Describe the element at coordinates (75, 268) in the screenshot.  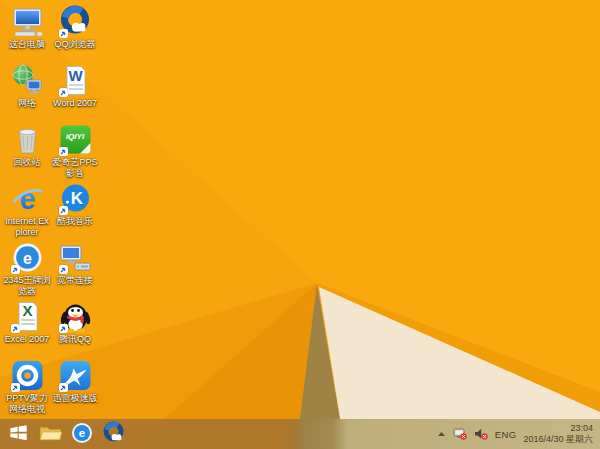
I see `desktop-icon-broadband: 宽带连接` at that location.